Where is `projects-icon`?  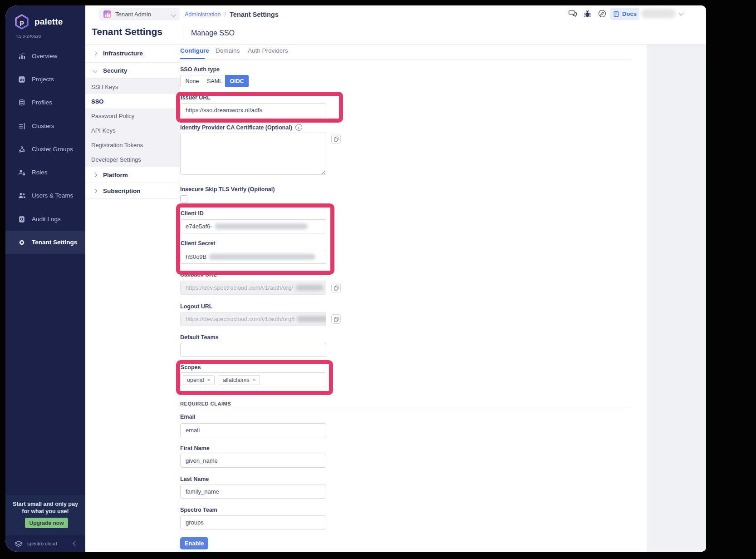
projects-icon is located at coordinates (22, 79).